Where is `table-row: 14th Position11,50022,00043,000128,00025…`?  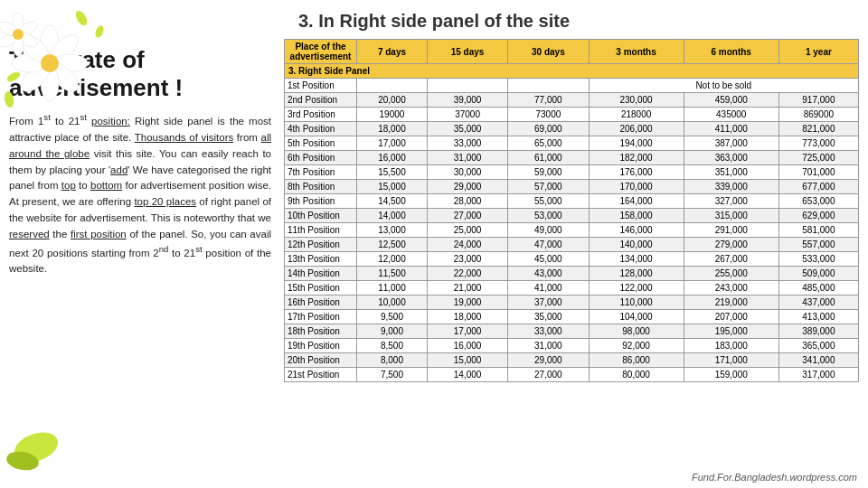
table-row: 14th Position11,50022,00043,000128,00025… is located at coordinates (571, 274).